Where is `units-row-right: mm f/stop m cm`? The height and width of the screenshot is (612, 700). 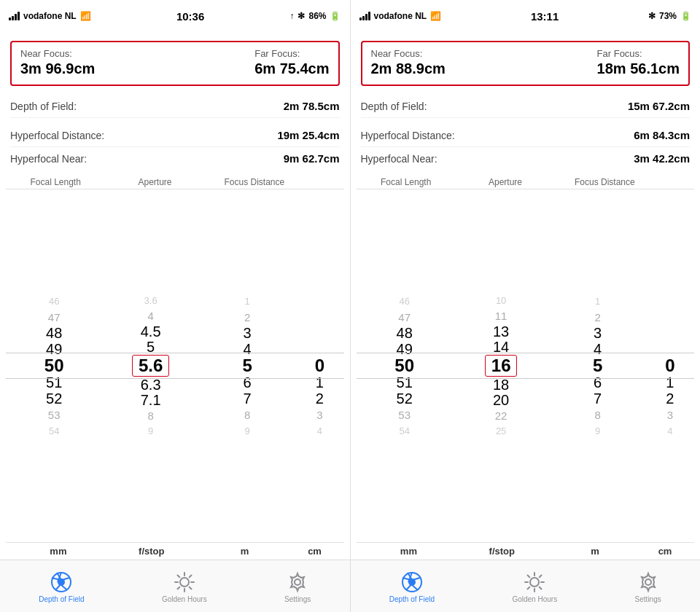 units-row-right: mm f/stop m cm is located at coordinates (526, 551).